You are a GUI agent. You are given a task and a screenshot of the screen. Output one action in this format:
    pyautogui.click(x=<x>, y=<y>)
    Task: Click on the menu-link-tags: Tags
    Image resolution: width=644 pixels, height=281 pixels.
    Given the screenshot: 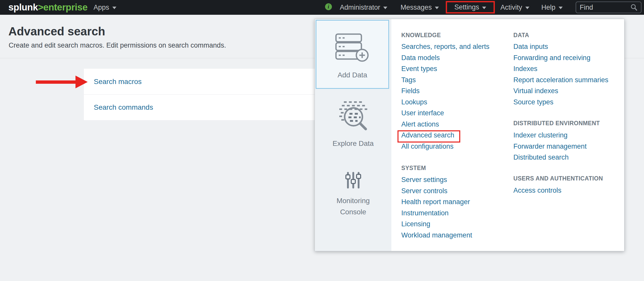 What is the action you would take?
    pyautogui.click(x=445, y=80)
    